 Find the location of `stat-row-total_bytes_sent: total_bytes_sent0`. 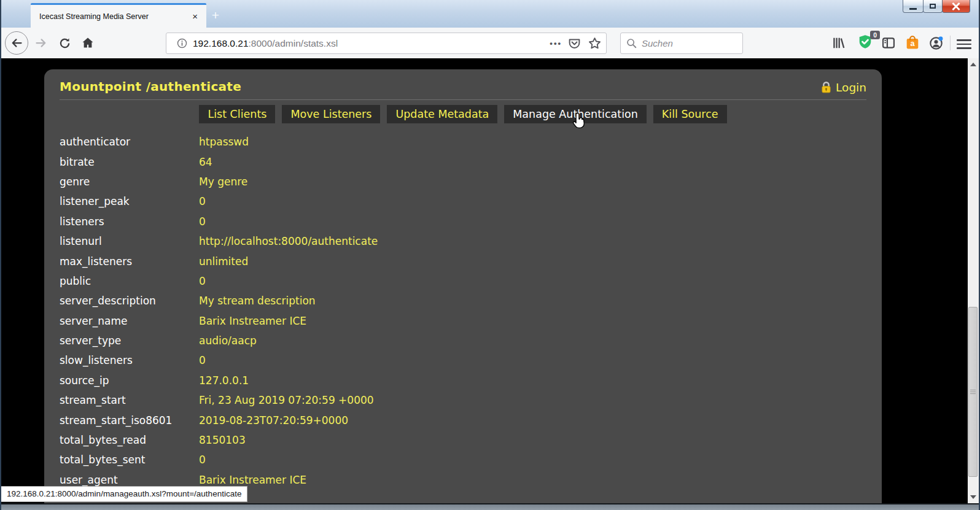

stat-row-total_bytes_sent: total_bytes_sent0 is located at coordinates (463, 460).